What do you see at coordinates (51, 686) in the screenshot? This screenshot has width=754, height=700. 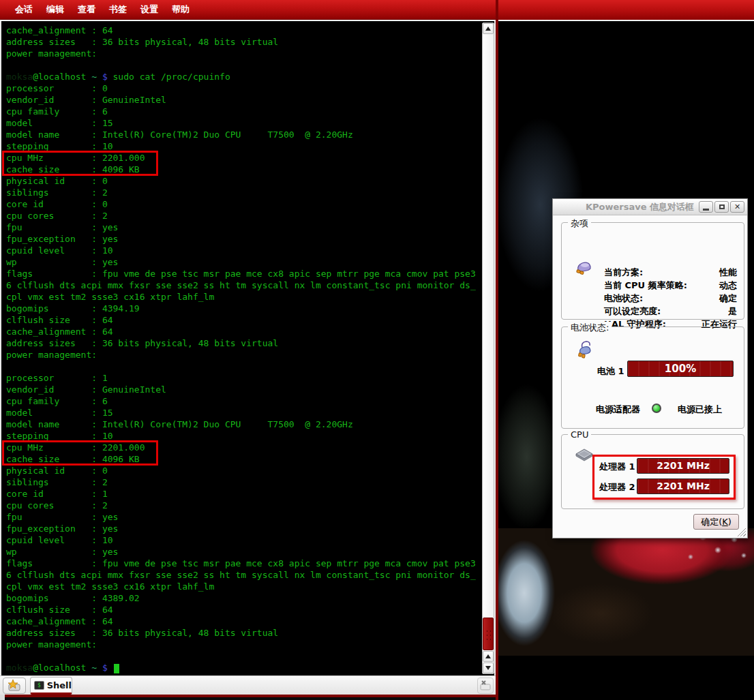 I see `tab-shell: $ Shell` at bounding box center [51, 686].